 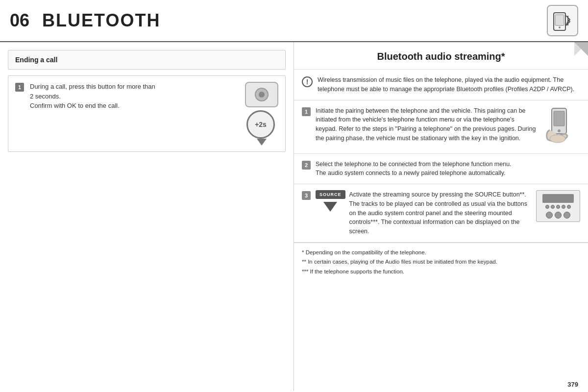 What do you see at coordinates (20, 87) in the screenshot?
I see `left-step1-number: 1` at bounding box center [20, 87].